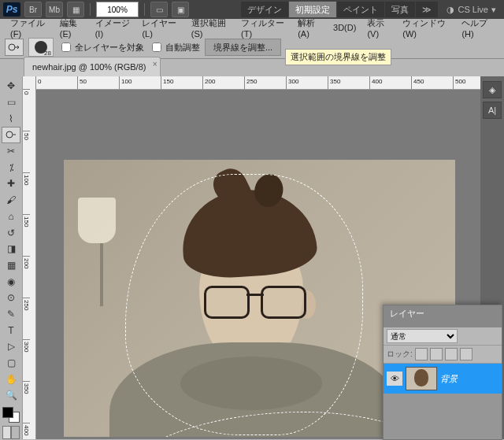  Describe the element at coordinates (494, 9) in the screenshot. I see `chevron-down-icon: ▾` at that location.